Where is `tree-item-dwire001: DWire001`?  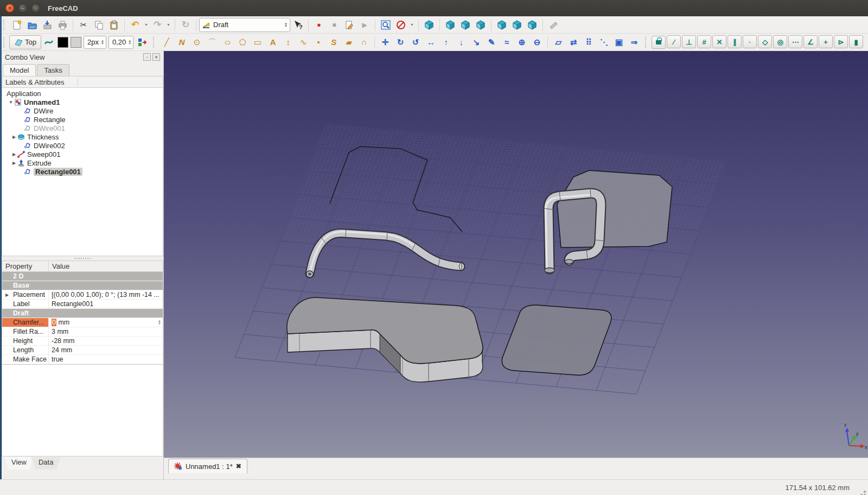
tree-item-dwire001: DWire001 is located at coordinates (82, 128).